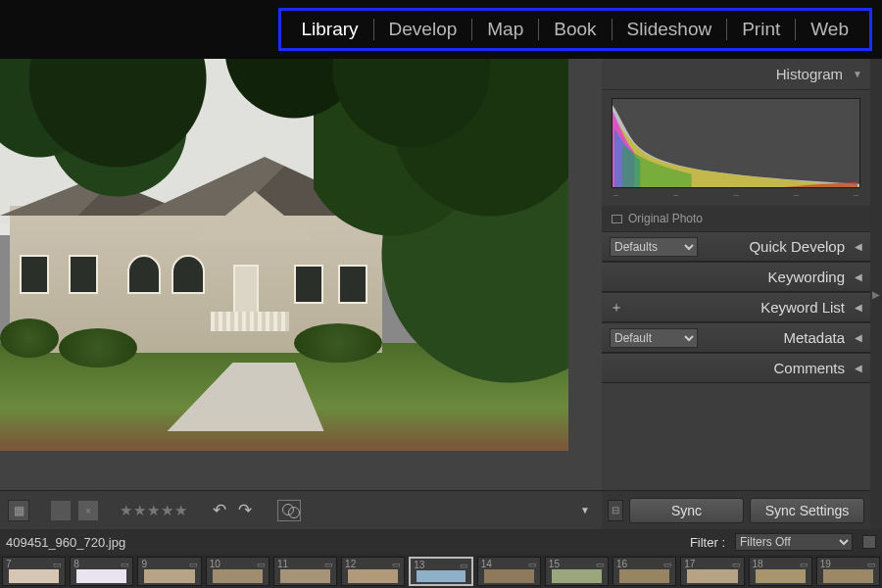  I want to click on flag-pick, so click(61, 511).